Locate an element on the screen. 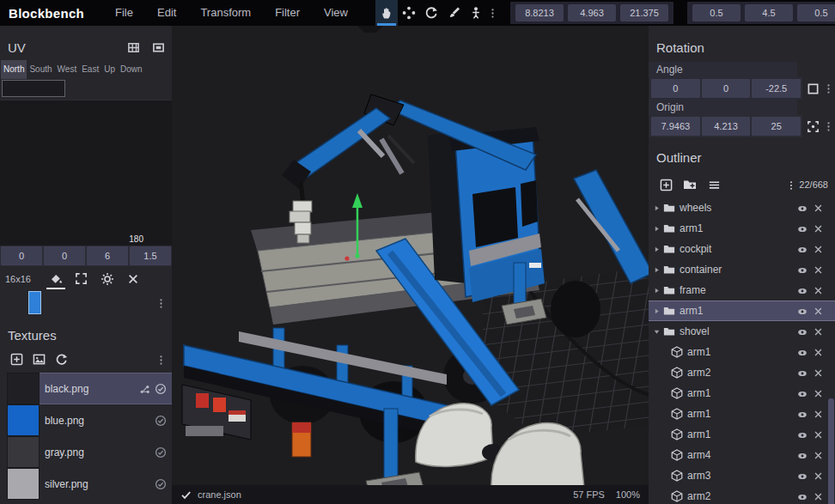 The height and width of the screenshot is (504, 835). uv-close-icon is located at coordinates (133, 279).